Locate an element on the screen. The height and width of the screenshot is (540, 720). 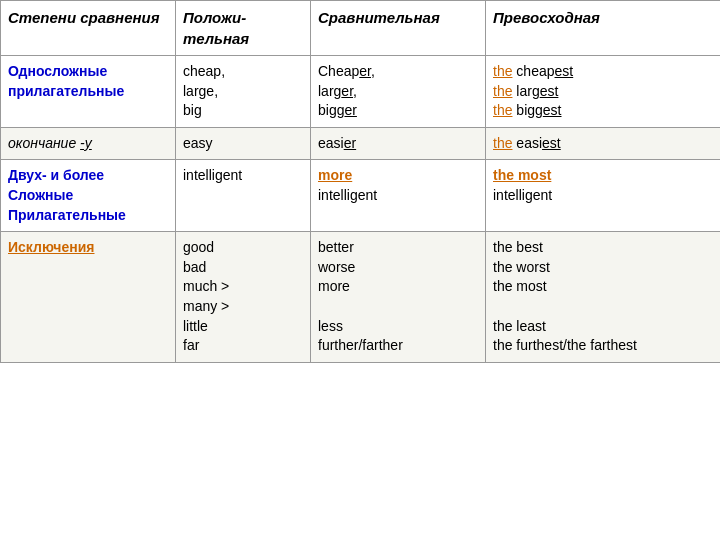
header-col4: Превосходная is located at coordinates (604, 28).